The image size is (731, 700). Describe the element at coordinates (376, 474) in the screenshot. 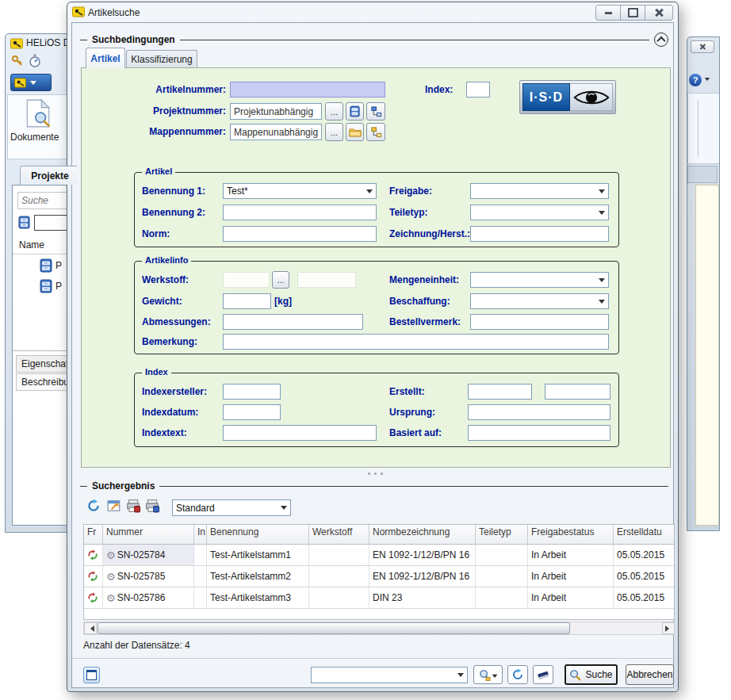

I see `splitter-handle` at that location.